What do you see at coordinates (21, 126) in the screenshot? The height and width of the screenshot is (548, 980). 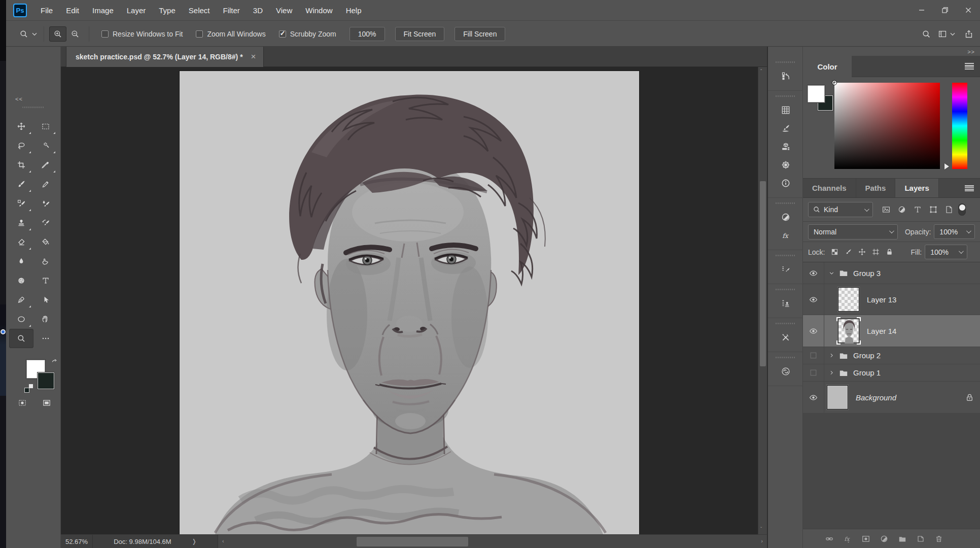 I see `tool-move` at bounding box center [21, 126].